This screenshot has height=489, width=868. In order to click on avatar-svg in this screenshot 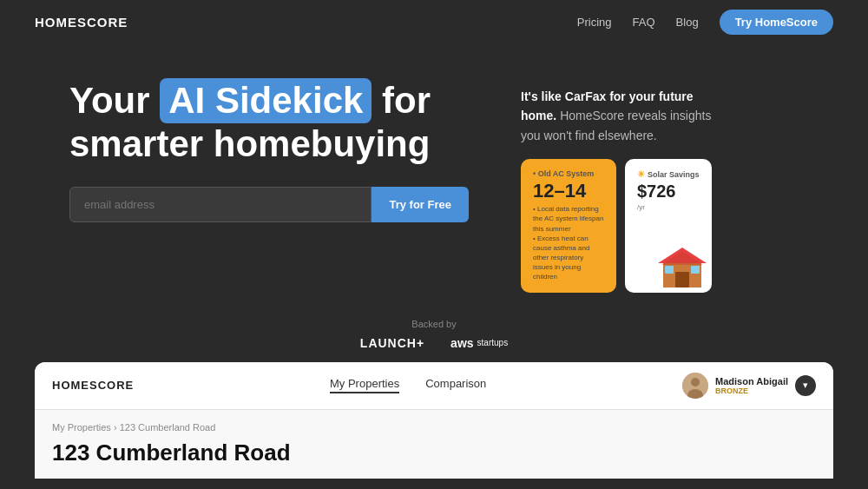, I will do `click(695, 386)`.